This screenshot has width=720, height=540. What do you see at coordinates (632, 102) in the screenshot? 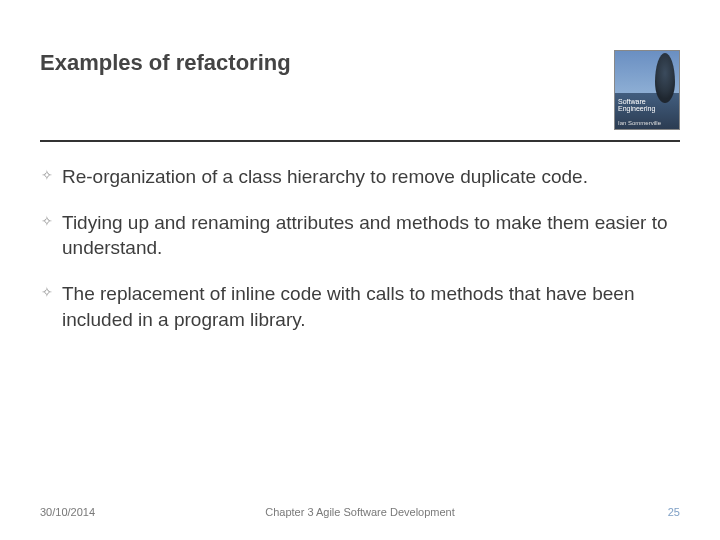
I see `book-title-line1: Software` at bounding box center [632, 102].